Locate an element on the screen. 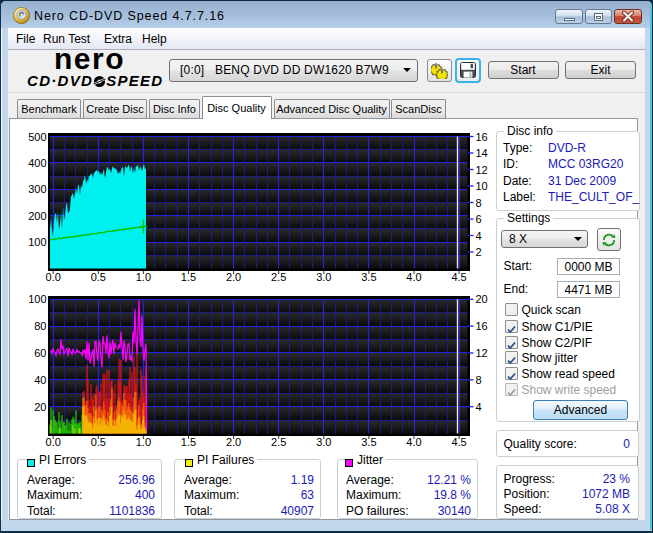 The image size is (653, 533). svg-text: 300 is located at coordinates (37, 189).